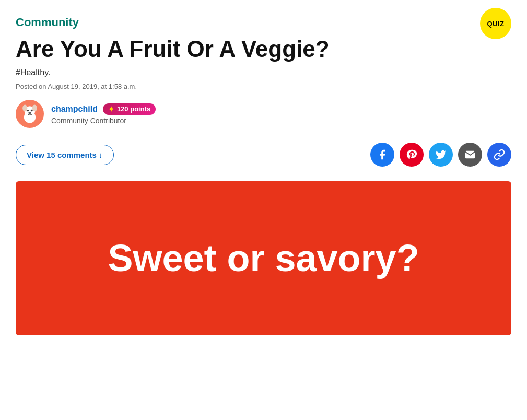  What do you see at coordinates (263, 22) in the screenshot?
I see `category-label: Community` at bounding box center [263, 22].